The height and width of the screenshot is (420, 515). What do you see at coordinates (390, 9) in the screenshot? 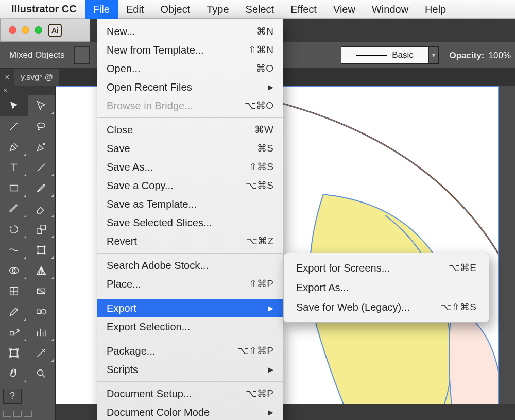
I see `menu-window: Window` at bounding box center [390, 9].